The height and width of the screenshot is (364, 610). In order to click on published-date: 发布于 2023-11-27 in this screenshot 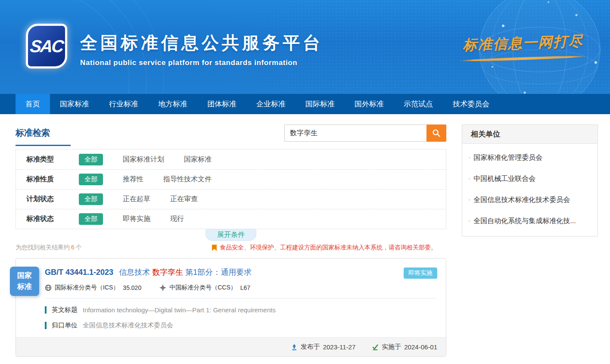, I will do `click(323, 347)`.